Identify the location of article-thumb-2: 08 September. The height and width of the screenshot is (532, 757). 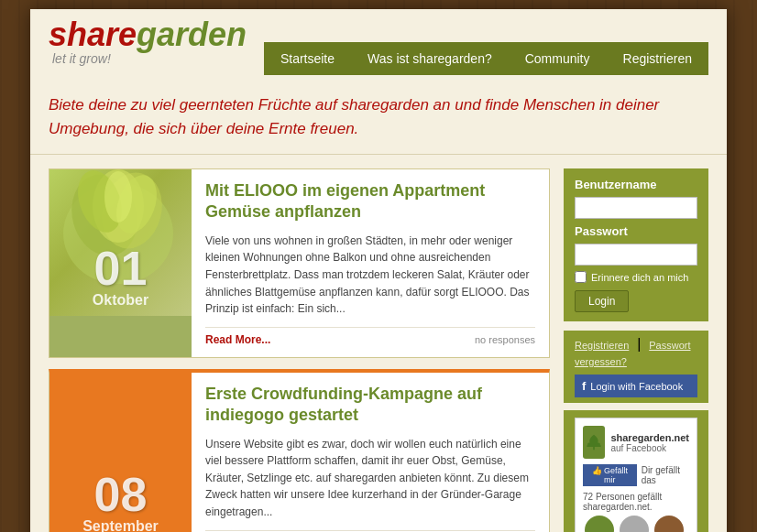
(121, 452).